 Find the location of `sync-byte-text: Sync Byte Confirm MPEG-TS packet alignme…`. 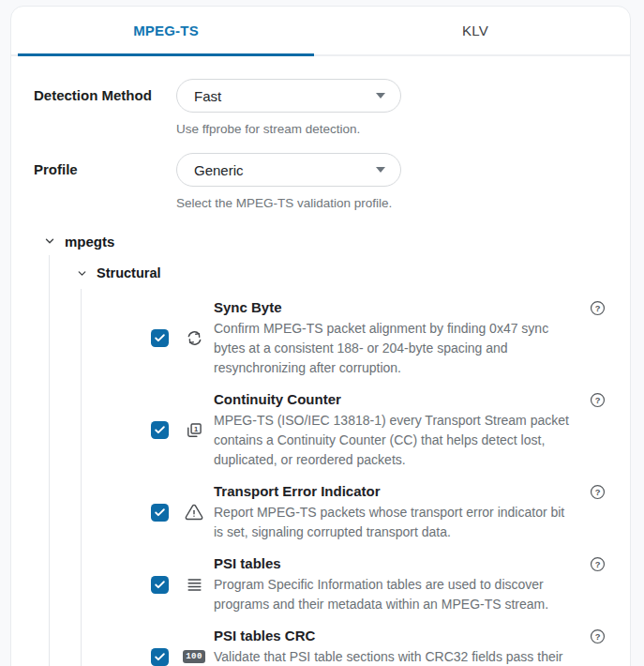

sync-byte-text: Sync Byte Confirm MPEG-TS packet alignme… is located at coordinates (393, 338).